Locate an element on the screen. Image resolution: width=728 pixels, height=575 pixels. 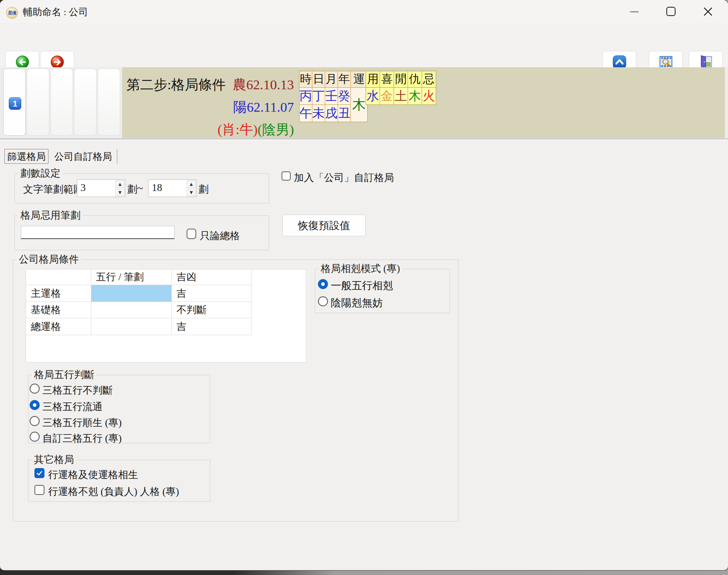
row-label-base: 基礎格 is located at coordinates (58, 310).